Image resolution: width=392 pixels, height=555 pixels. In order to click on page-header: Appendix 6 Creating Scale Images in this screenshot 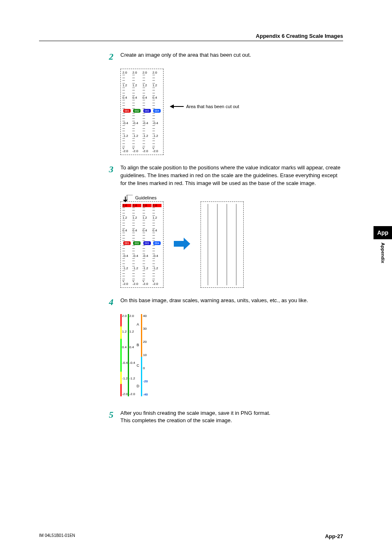, I will do `click(191, 37)`.